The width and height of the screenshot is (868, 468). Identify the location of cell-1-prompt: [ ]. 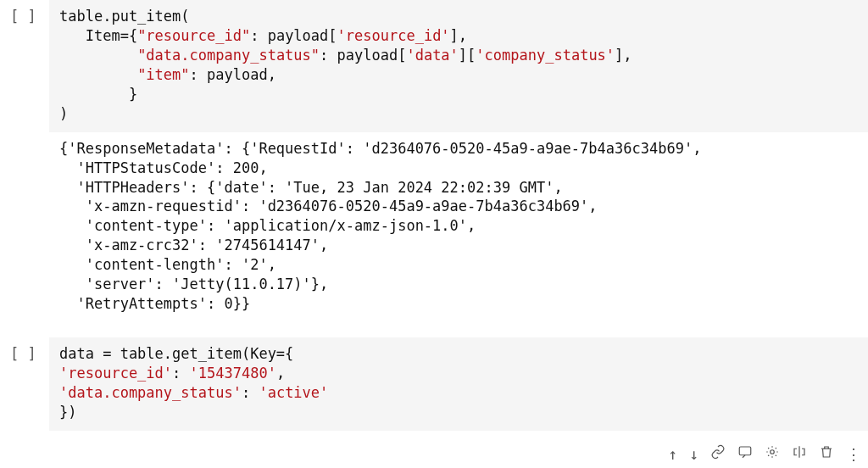
(25, 14).